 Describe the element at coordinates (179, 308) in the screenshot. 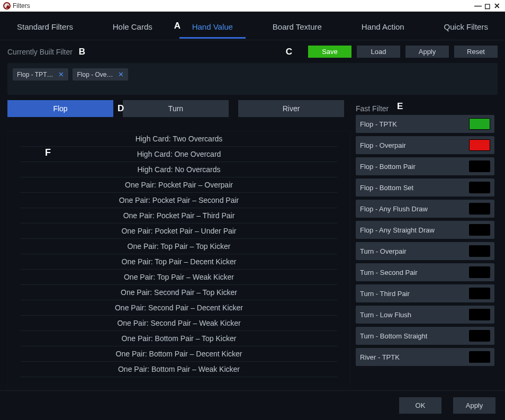

I see `category-item: One Pair: Second Pair – Decent Kicker` at that location.